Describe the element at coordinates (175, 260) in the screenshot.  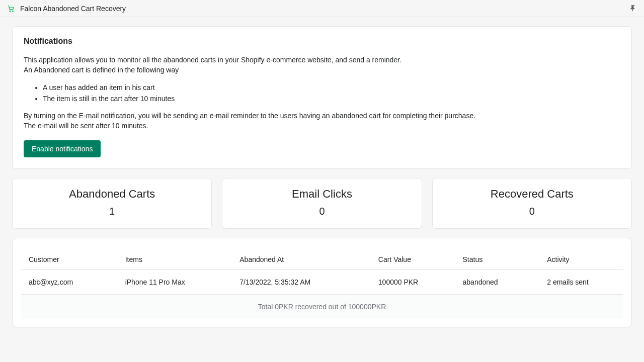
I see `col-items: Items` at that location.